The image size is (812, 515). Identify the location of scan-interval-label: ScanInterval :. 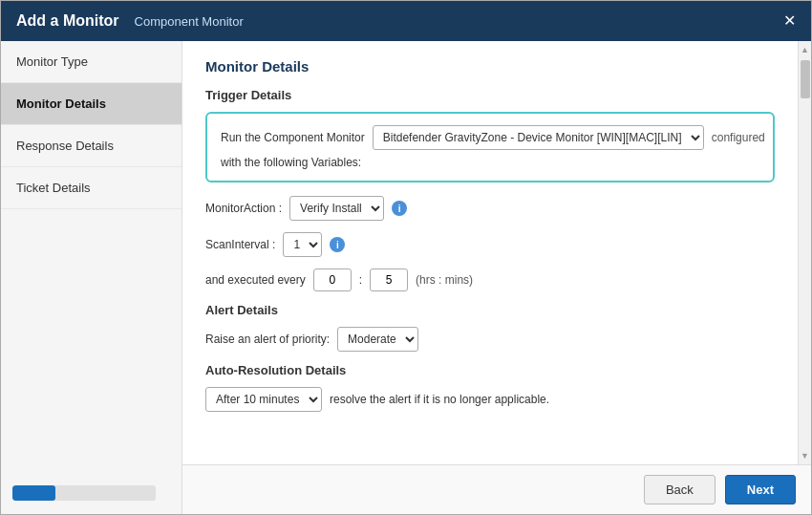
(241, 245).